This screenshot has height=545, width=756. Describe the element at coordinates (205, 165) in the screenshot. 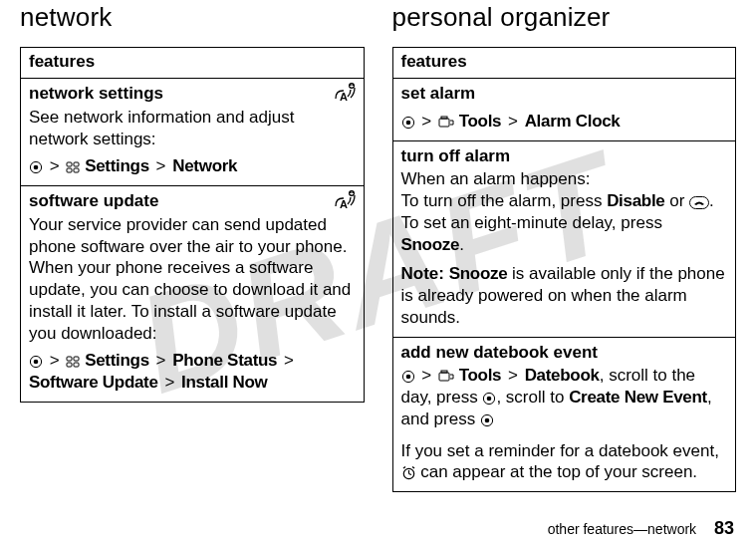

I see `path-network: Network` at that location.